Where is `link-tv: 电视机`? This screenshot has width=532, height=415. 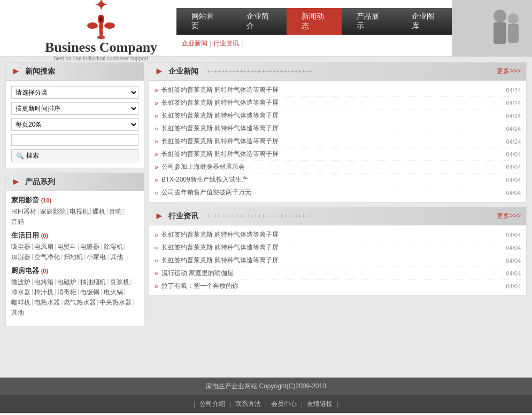
link-tv: 电视机 is located at coordinates (79, 212).